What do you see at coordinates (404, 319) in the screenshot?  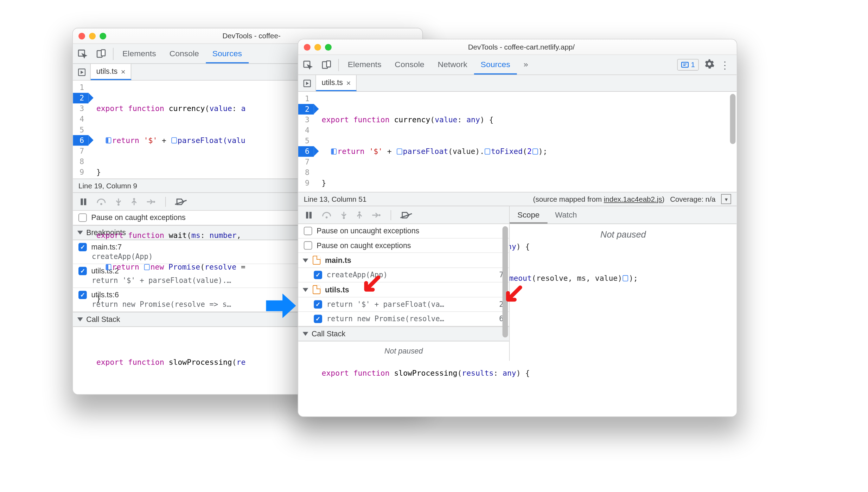 I see `breakpoint-item: ✓return new Promise(resolve… 6` at bounding box center [404, 319].